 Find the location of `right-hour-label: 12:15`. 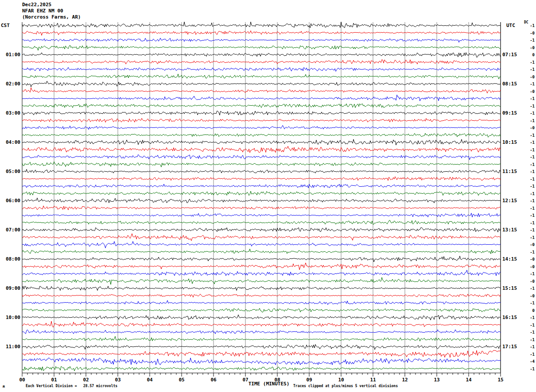

right-hour-label: 12:15 is located at coordinates (509, 201).